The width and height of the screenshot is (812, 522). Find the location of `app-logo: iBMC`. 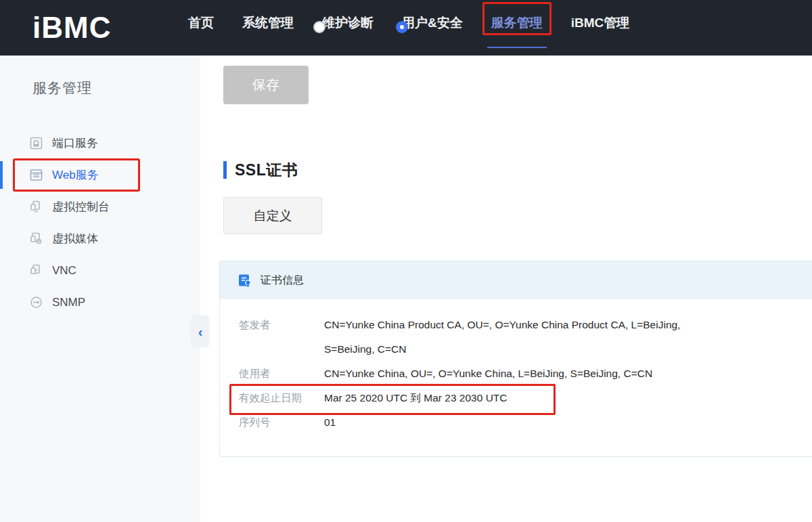

app-logo: iBMC is located at coordinates (110, 28).